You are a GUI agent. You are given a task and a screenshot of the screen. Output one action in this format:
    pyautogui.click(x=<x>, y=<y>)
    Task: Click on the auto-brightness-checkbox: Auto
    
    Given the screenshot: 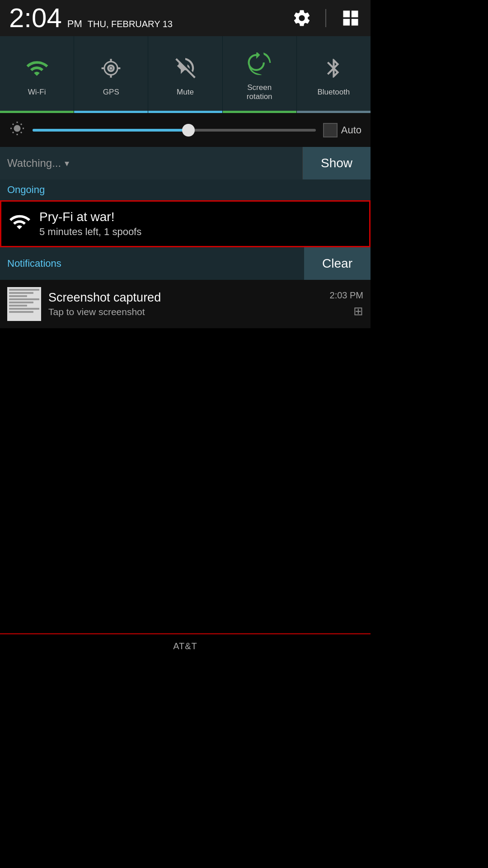 What is the action you would take?
    pyautogui.click(x=343, y=130)
    